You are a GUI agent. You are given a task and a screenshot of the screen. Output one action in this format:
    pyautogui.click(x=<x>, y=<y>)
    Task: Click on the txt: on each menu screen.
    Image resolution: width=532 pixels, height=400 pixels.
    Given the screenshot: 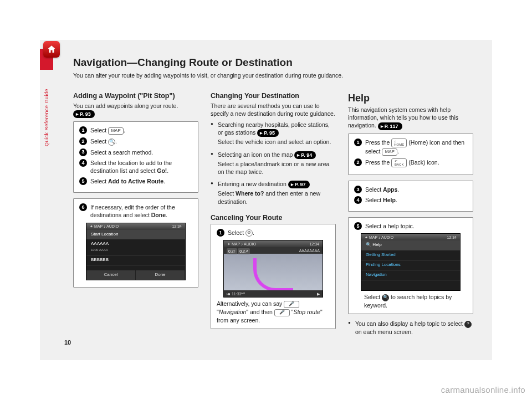 What is the action you would take?
    pyautogui.click(x=384, y=332)
    